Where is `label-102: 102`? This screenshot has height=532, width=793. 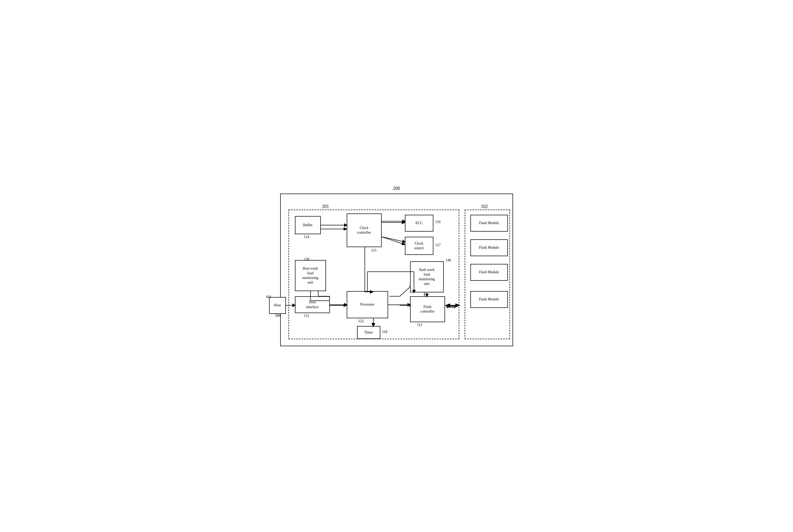 label-102: 102 is located at coordinates (484, 207).